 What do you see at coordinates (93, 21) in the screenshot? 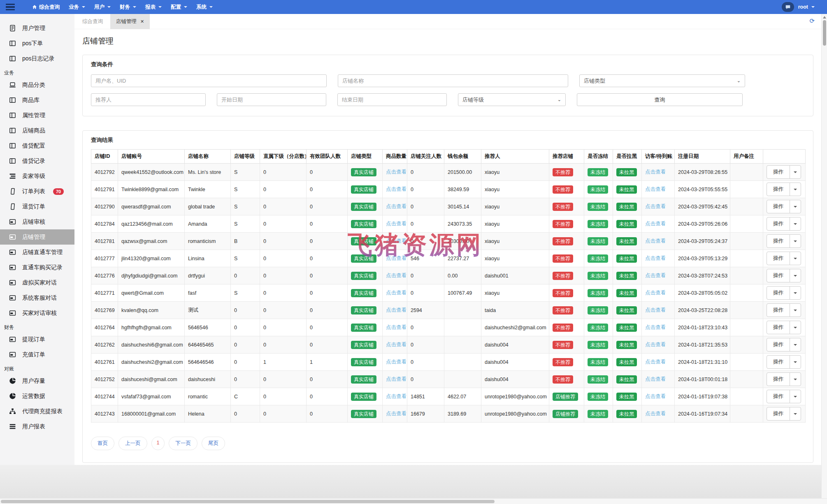
I see `tab-综合查询: 综合查询` at bounding box center [93, 21].